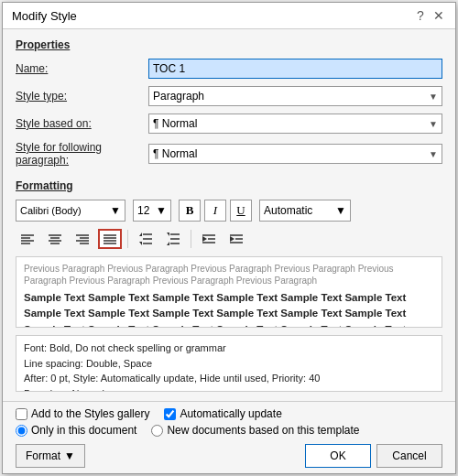  What do you see at coordinates (82, 96) in the screenshot?
I see `style-type-label: Style type:` at bounding box center [82, 96].